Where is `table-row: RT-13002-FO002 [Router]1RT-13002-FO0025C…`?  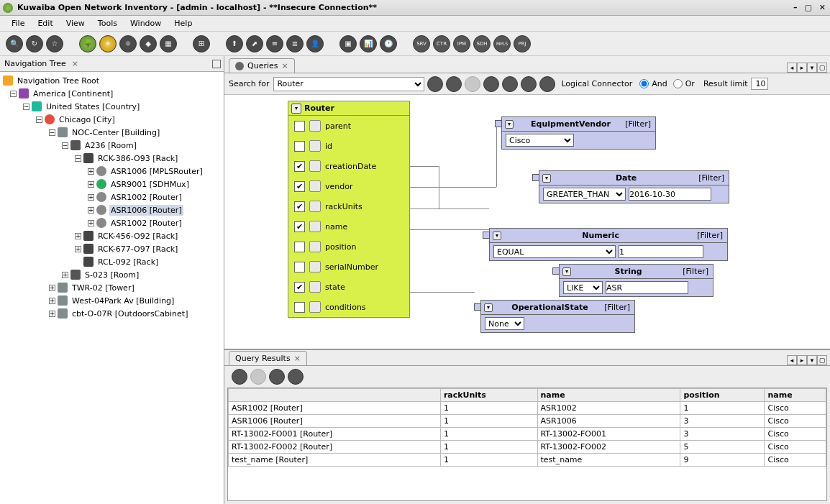
table-row: RT-13002-FO002 [Router]1RT-13002-FO0025C… is located at coordinates (528, 447).